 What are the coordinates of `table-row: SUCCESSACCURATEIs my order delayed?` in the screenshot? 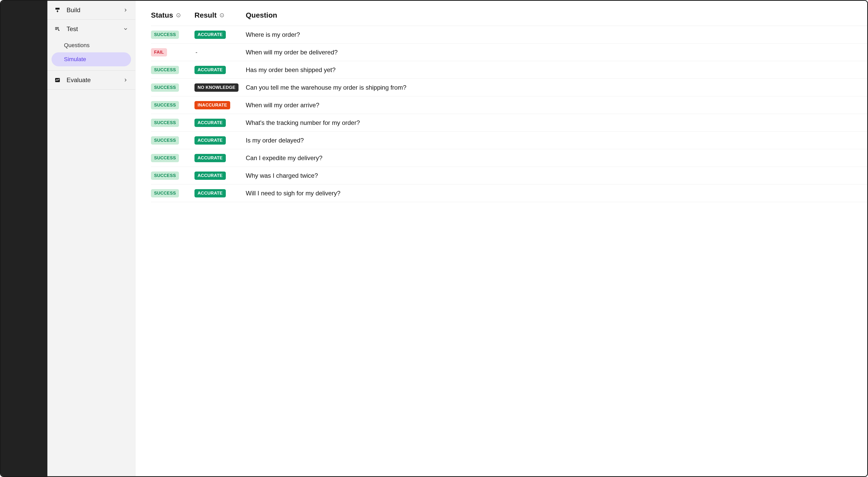 It's located at (509, 140).